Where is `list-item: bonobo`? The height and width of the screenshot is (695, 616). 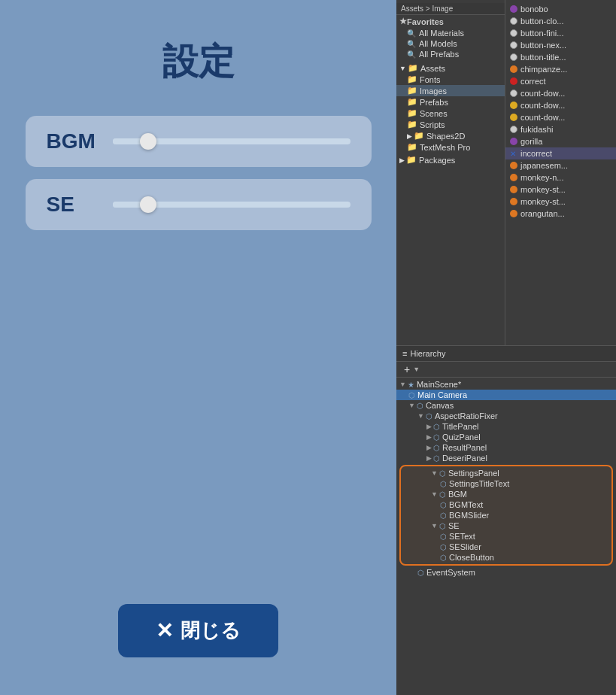
list-item: bonobo is located at coordinates (561, 9).